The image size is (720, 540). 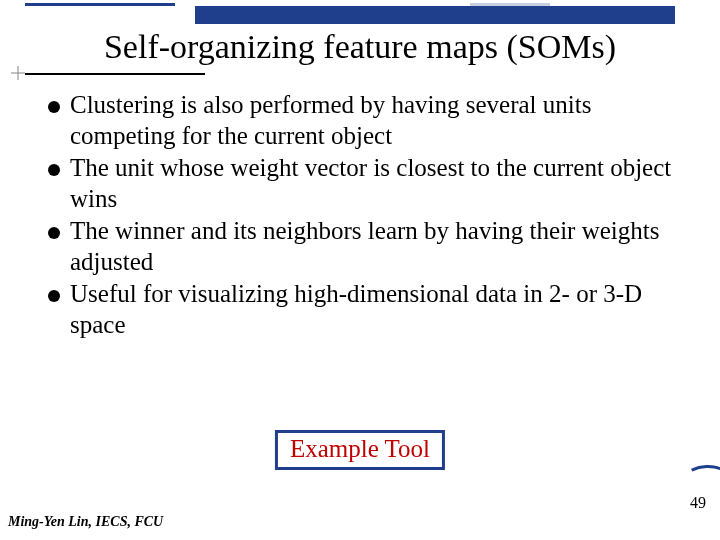 What do you see at coordinates (510, 4) in the screenshot?
I see `decor-bar-faint` at bounding box center [510, 4].